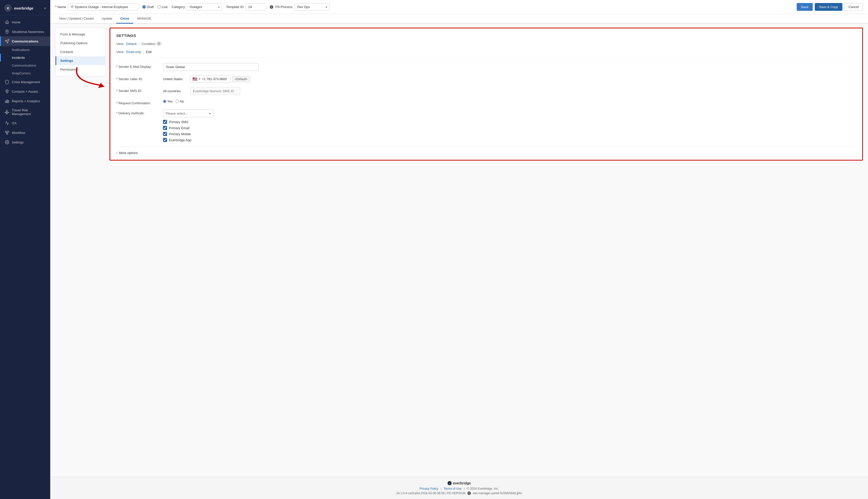  Describe the element at coordinates (138, 66) in the screenshot. I see `sender-email-label: * Sender E-Mail Display:` at that location.